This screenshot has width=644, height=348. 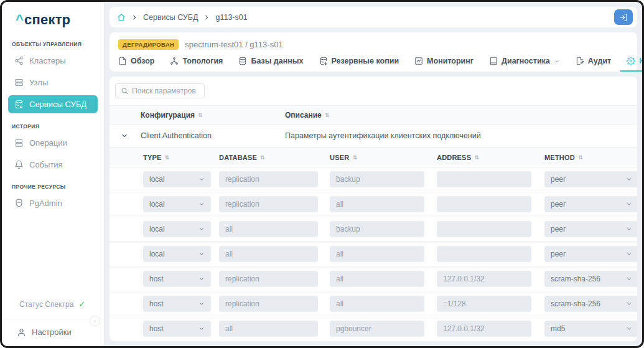 I want to click on tab-diagnostics: Диагностика, so click(x=525, y=61).